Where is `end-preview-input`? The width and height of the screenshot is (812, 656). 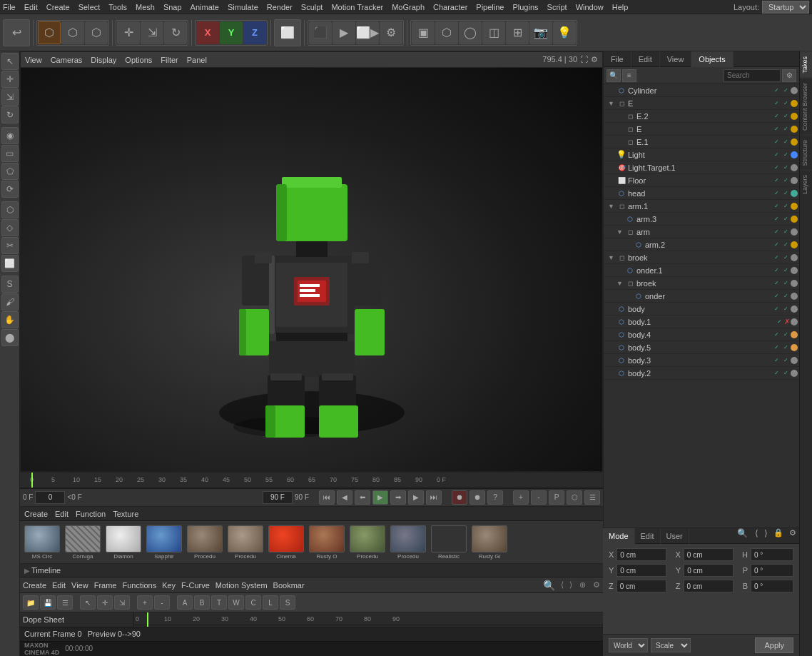
end-preview-input is located at coordinates (278, 498).